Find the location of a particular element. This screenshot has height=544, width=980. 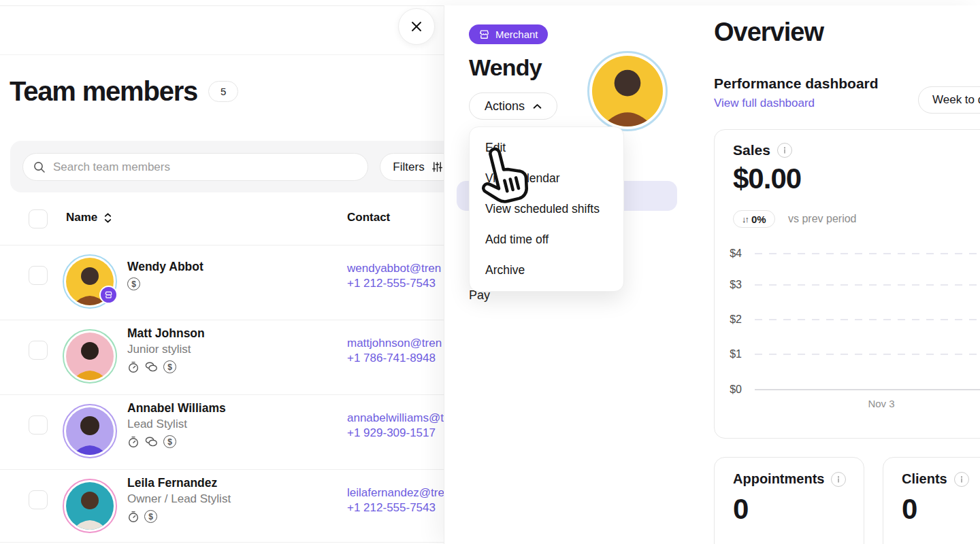

hand-cursor-icon is located at coordinates (503, 177).